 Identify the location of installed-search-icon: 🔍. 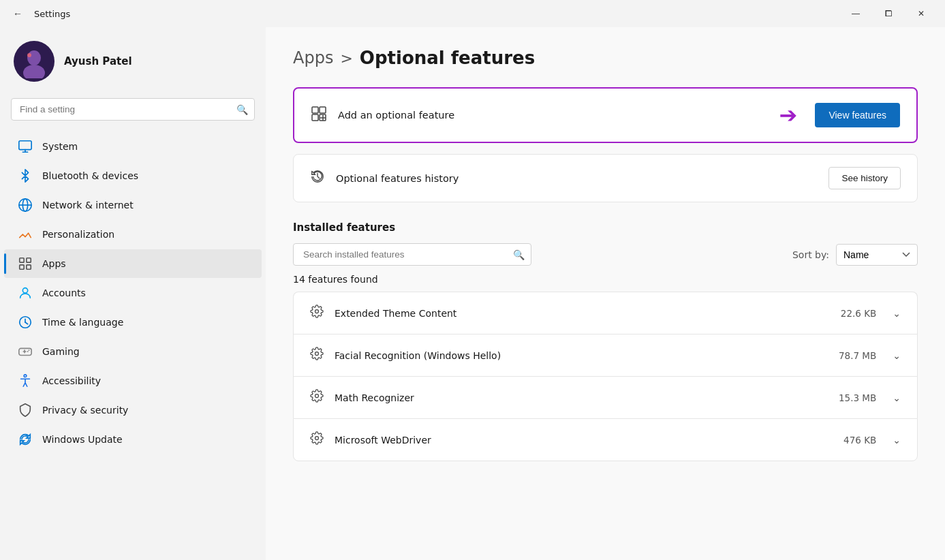
(519, 255).